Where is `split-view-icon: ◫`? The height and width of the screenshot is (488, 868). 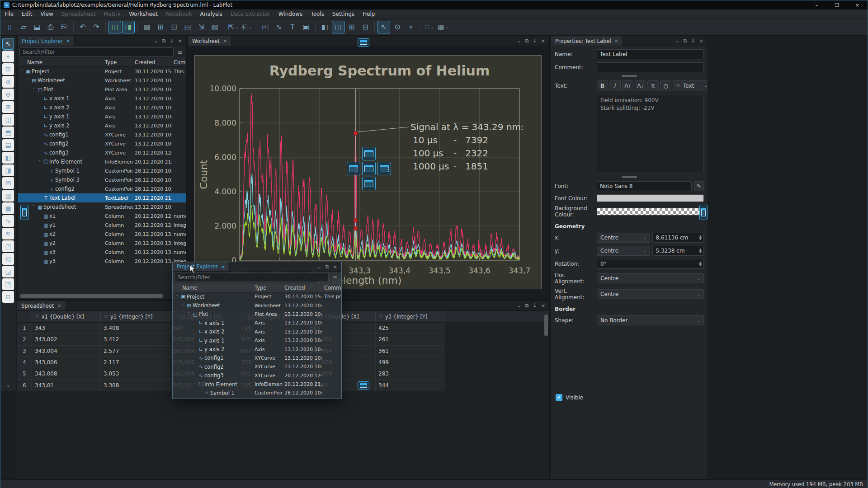
split-view-icon: ◫ is located at coordinates (8, 120).